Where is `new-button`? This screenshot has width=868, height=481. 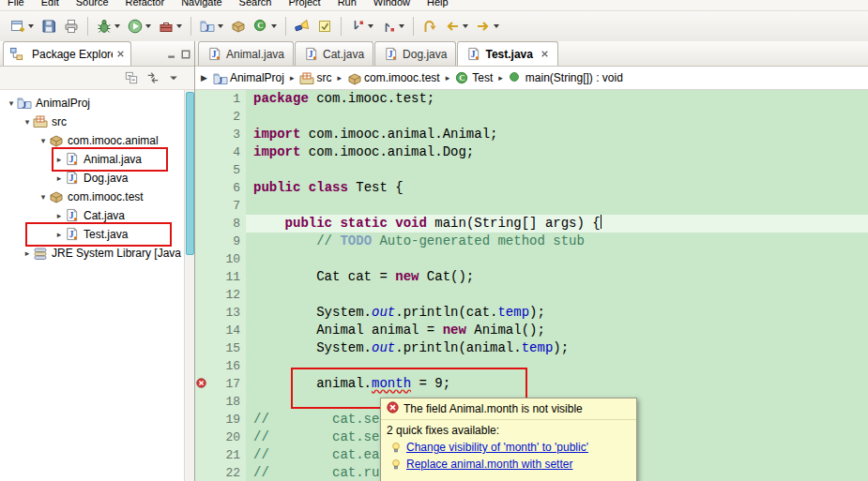 new-button is located at coordinates (23, 26).